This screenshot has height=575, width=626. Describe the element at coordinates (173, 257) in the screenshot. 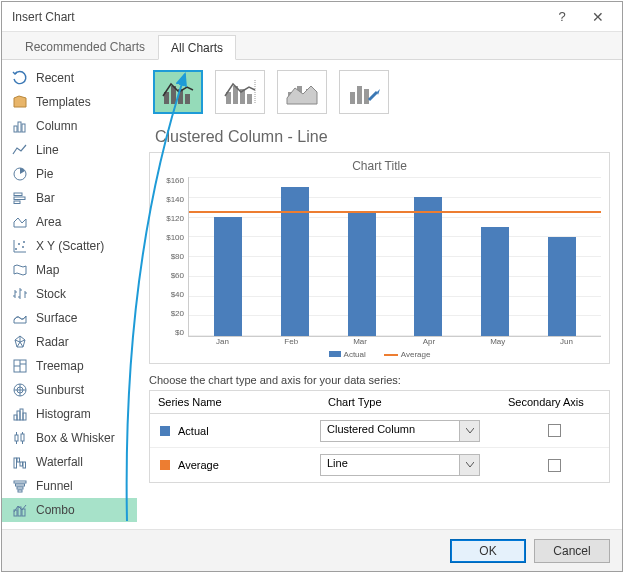

I see `y-axis: $160$140$120$100$80$60$40$20$0` at that location.